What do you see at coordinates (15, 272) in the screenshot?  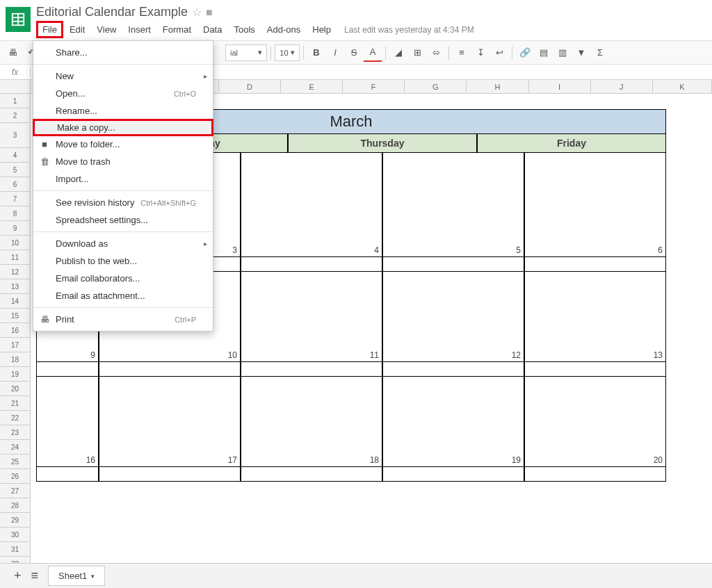 I see `row-header: 12` at bounding box center [15, 272].